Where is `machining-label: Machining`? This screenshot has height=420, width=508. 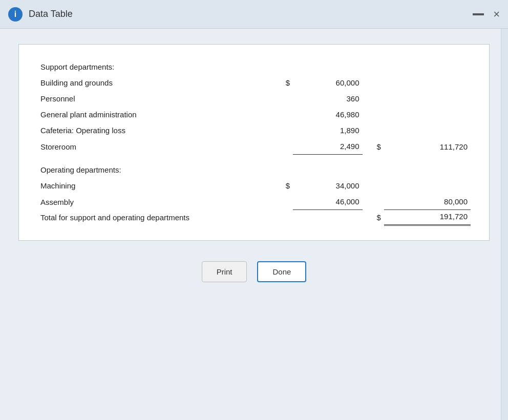
machining-label: Machining is located at coordinates (157, 185).